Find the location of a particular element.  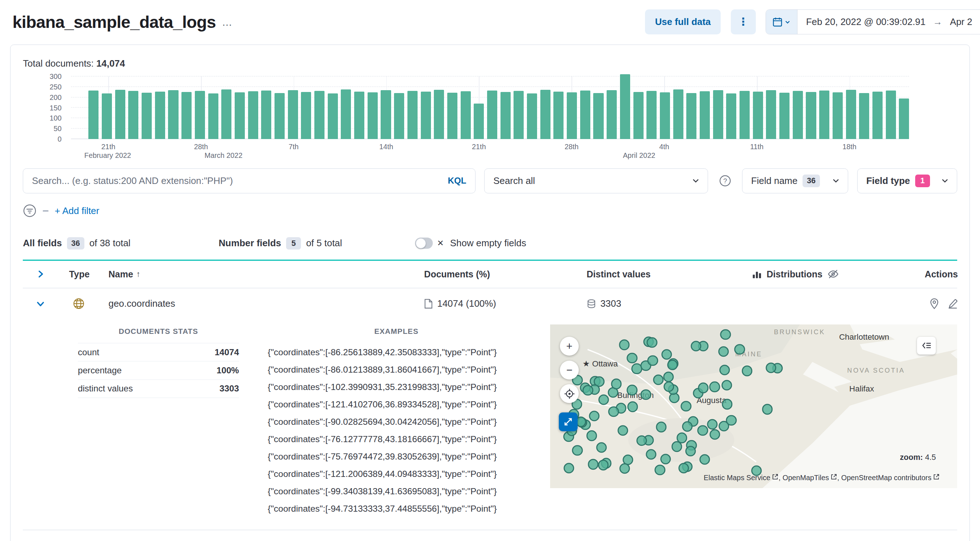

map-set-location-crosshair-icon is located at coordinates (569, 393).